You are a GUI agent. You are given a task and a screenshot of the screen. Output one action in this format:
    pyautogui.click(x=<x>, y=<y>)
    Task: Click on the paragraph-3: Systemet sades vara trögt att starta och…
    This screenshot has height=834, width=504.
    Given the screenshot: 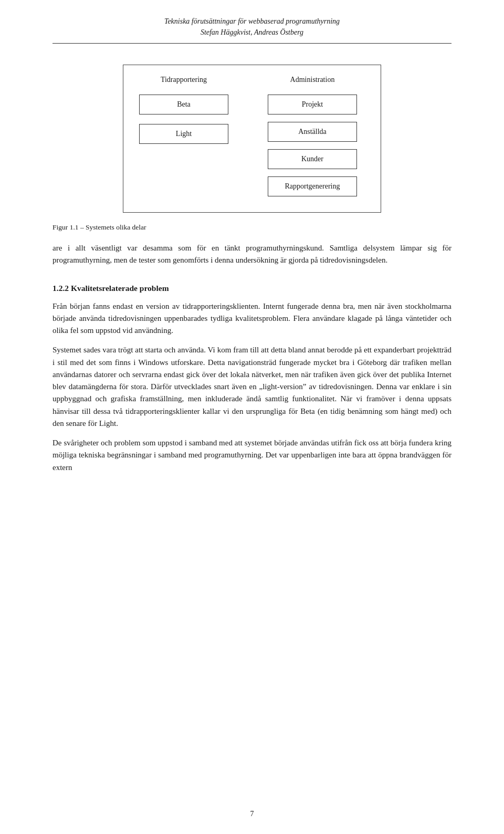 What is the action you would take?
    pyautogui.click(x=252, y=387)
    